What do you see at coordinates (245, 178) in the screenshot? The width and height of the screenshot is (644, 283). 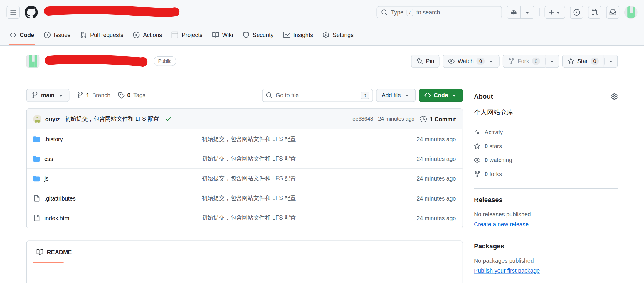 I see `table-row: js 初始提交，包含网站文件和 LFS 配置 24 minutes ago` at bounding box center [245, 178].